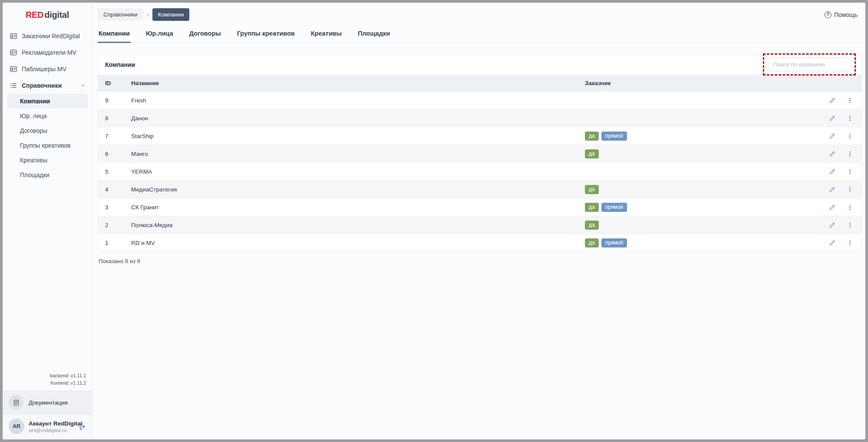 The image size is (868, 442). I want to click on help-link: ? Помощь, so click(841, 15).